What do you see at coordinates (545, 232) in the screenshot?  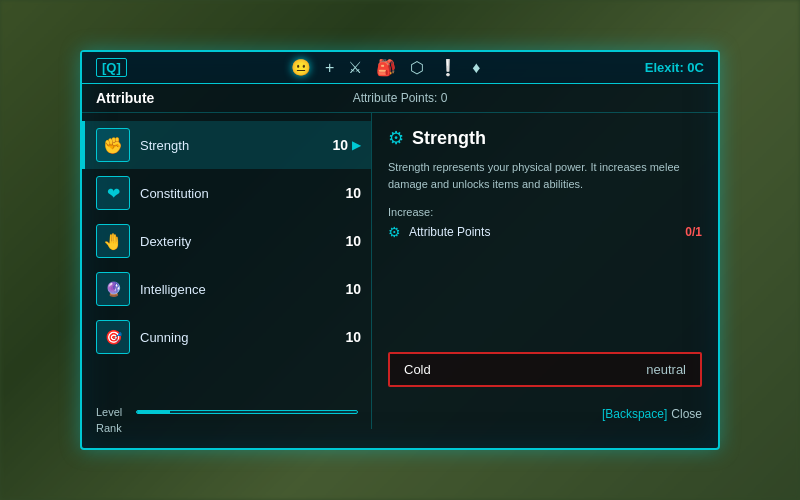 I see `detail-increase-row: ⚙ Attribute Points 0/1` at bounding box center [545, 232].